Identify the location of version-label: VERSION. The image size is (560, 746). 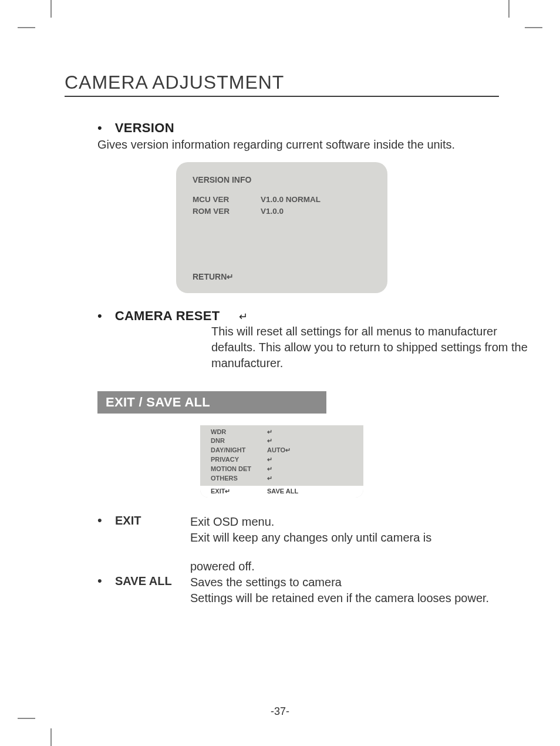
(144, 128).